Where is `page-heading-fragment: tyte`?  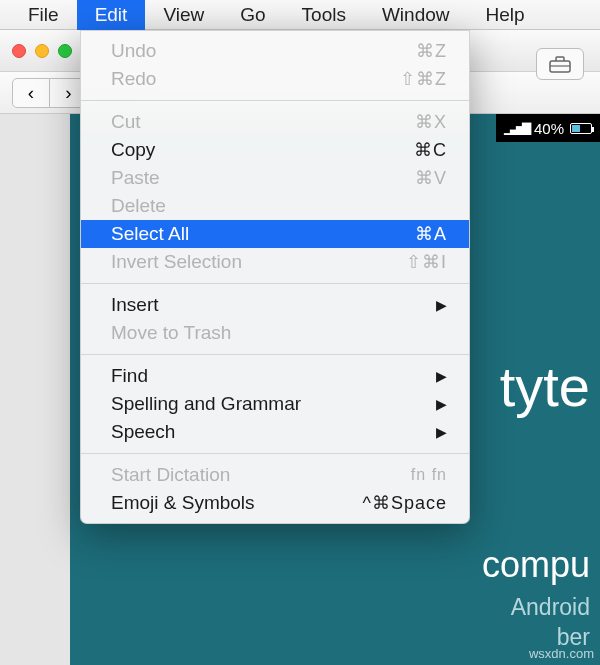
page-heading-fragment: tyte is located at coordinates (545, 386).